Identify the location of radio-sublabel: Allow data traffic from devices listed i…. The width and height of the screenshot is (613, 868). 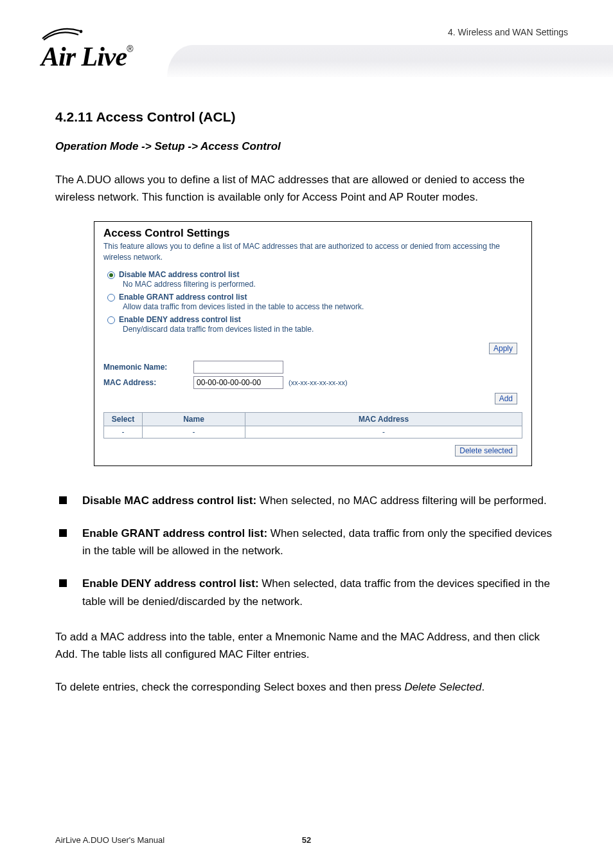
(323, 307).